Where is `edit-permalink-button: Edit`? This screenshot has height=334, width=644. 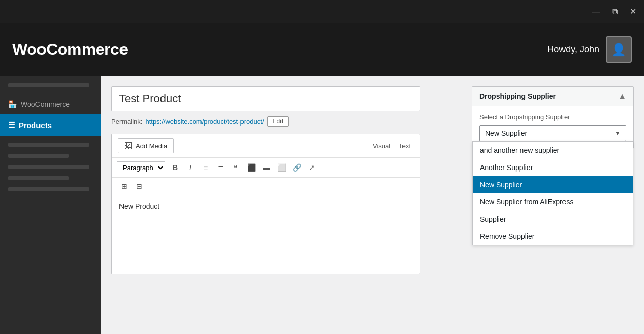
edit-permalink-button: Edit is located at coordinates (278, 121).